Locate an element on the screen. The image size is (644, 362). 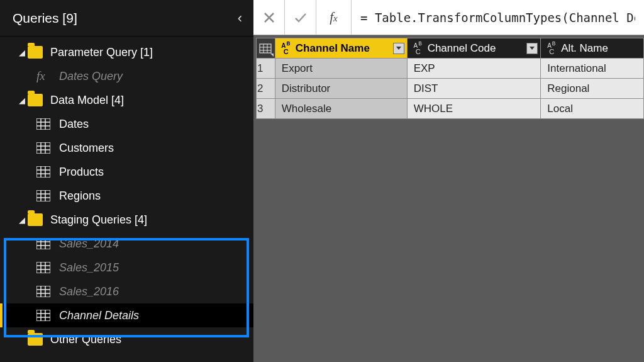
cell: International is located at coordinates (592, 69).